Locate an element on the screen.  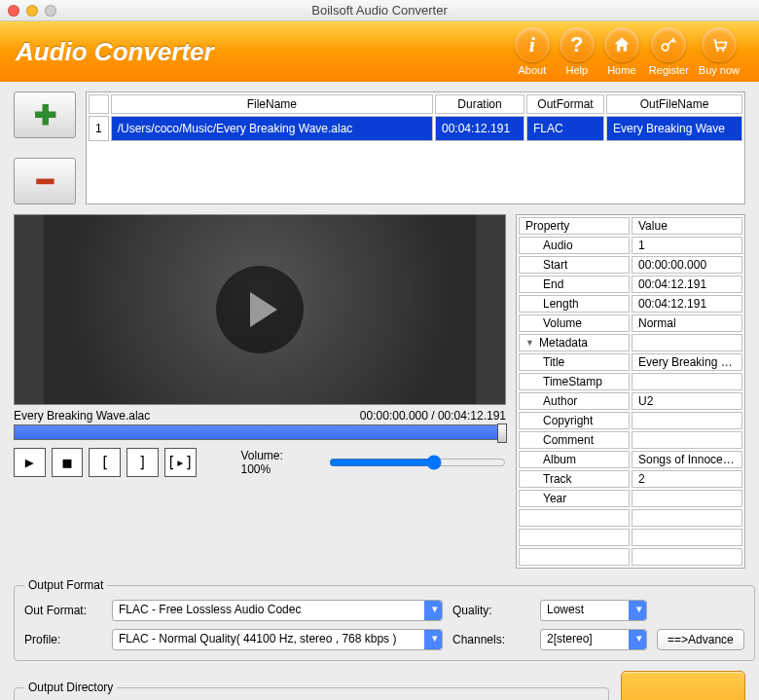
remove-file-button: ━ is located at coordinates (45, 181).